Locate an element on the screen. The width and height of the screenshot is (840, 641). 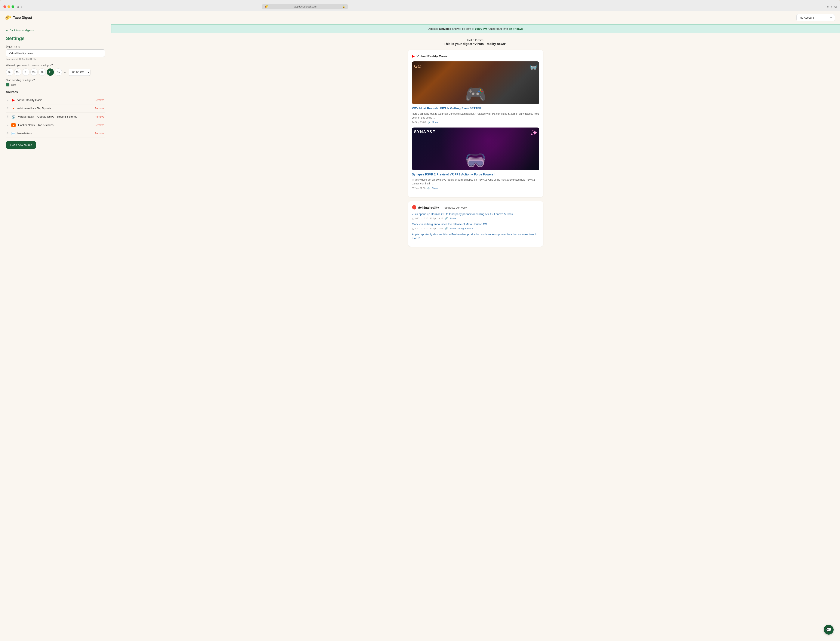
reddit-post-title-1: Zuck opens up Horizon OS to third-party … is located at coordinates (475, 214).